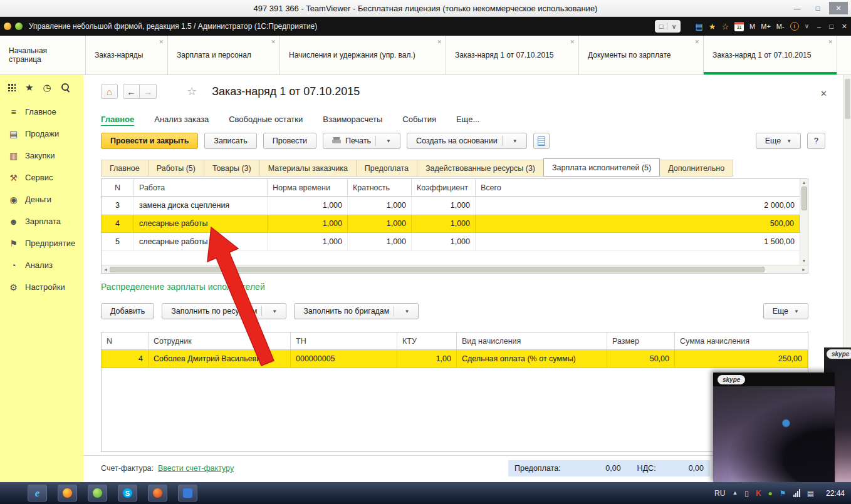  Describe the element at coordinates (118, 120) in the screenshot. I see `nav-link-main: Главное` at that location.